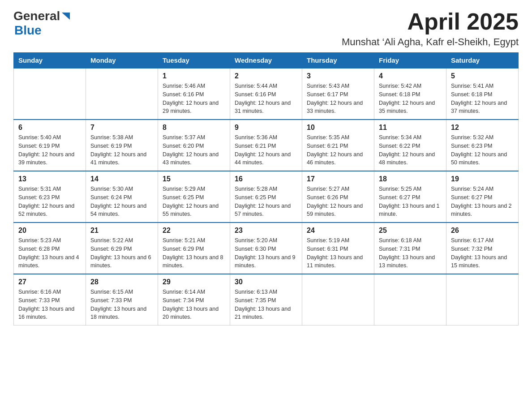  Describe the element at coordinates (266, 248) in the screenshot. I see `calendar-week-row: 20Sunrise: 5:23 AM Sunset: 6:28 PM Dayli…` at that location.